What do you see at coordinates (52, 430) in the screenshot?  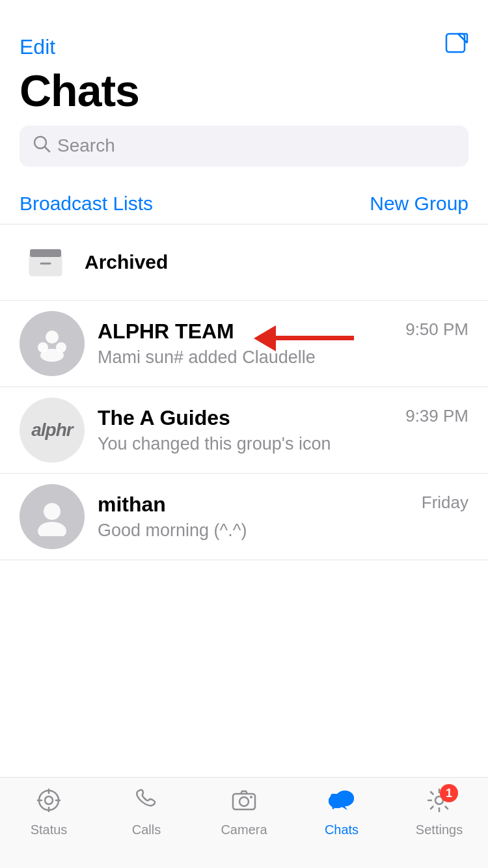 I see `avatar-text: alphr` at bounding box center [52, 430].